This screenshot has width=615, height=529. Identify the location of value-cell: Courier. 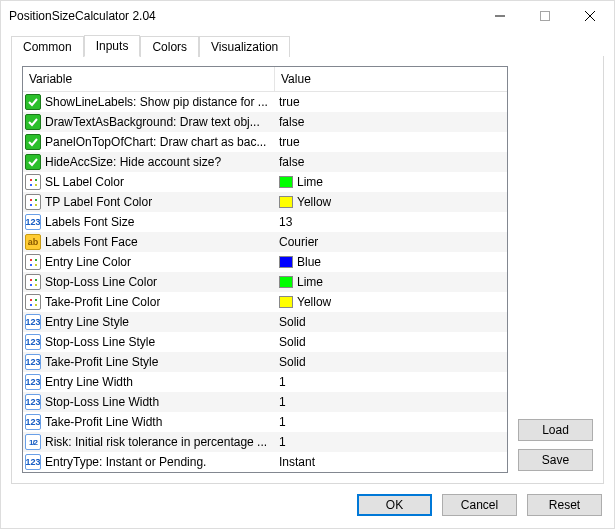
(391, 242).